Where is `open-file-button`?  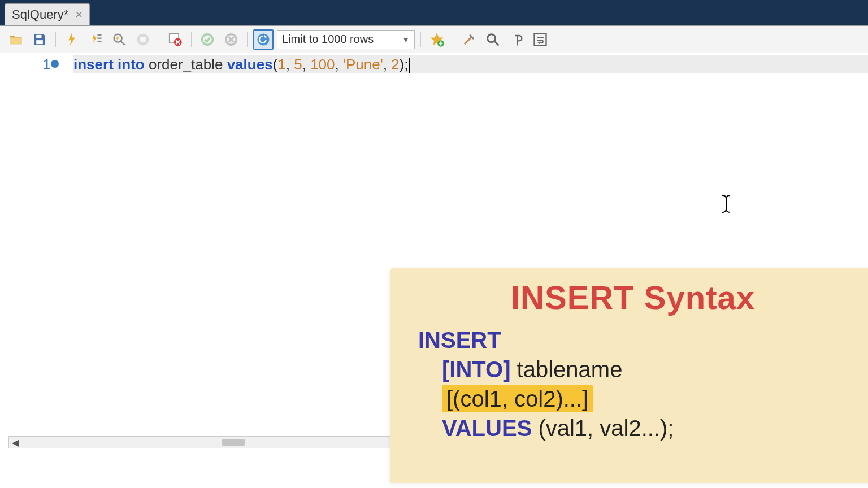
open-file-button is located at coordinates (16, 40).